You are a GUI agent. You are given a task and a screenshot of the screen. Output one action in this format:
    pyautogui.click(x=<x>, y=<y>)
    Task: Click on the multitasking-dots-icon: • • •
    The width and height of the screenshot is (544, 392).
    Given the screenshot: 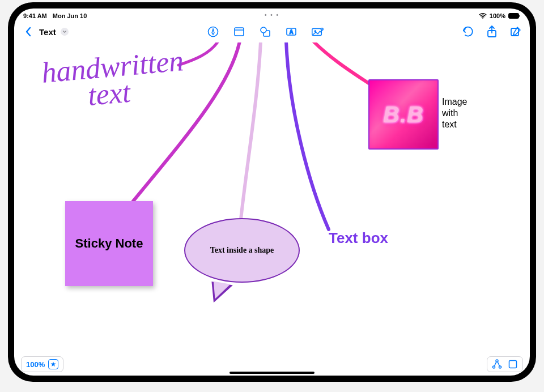 What is the action you would take?
    pyautogui.click(x=272, y=15)
    